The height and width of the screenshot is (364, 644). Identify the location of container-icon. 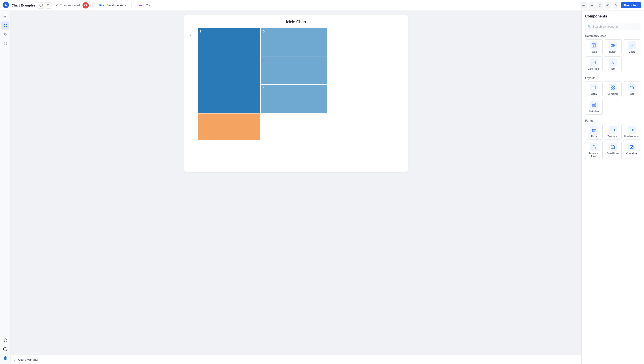
(613, 88).